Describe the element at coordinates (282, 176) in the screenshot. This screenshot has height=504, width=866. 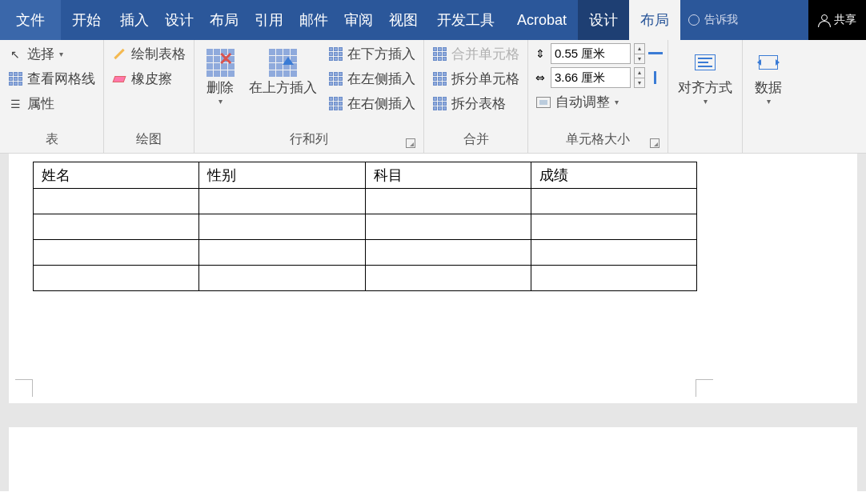
I see `table-header-cell: 性别` at that location.